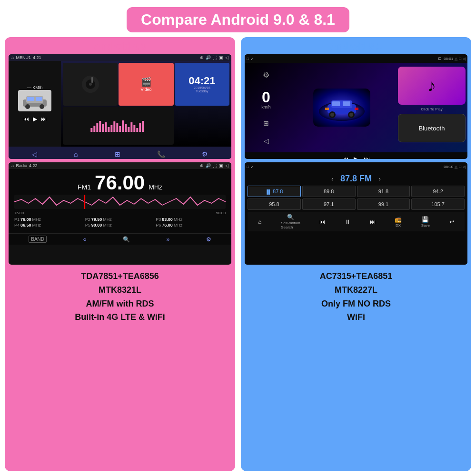 The width and height of the screenshot is (476, 476). What do you see at coordinates (155, 187) in the screenshot?
I see `mhz-label-9: MHz` at bounding box center [155, 187].